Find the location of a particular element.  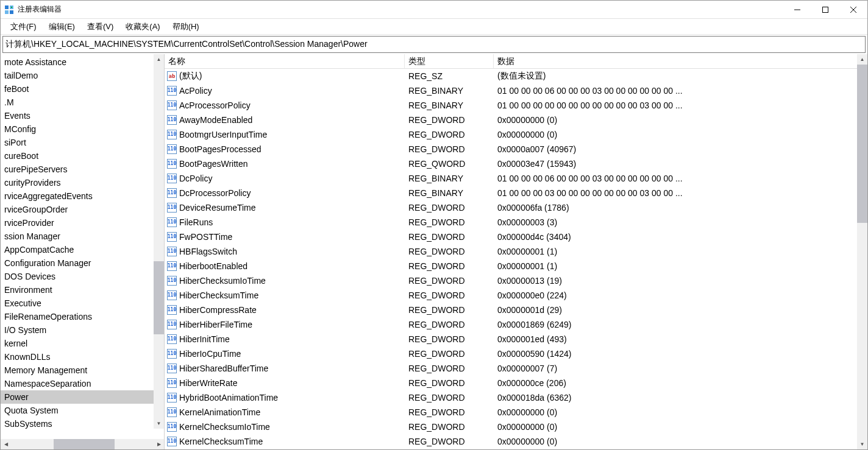

tree-item: MConfig is located at coordinates (82, 129).